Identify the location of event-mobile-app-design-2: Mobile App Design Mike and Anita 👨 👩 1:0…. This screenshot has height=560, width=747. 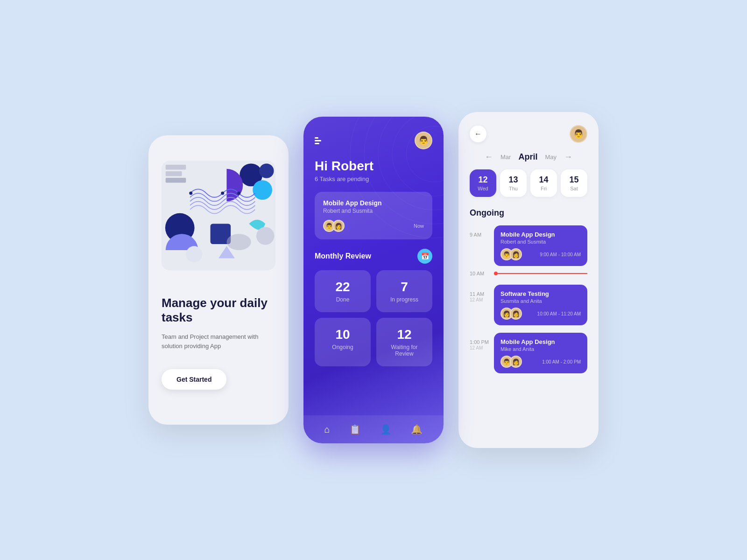
(541, 353).